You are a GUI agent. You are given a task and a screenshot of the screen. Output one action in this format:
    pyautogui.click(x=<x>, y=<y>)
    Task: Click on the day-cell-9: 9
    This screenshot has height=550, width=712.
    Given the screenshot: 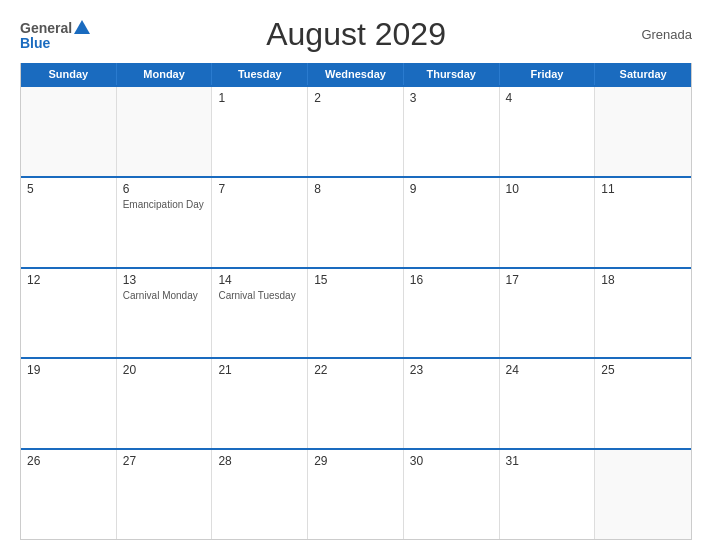 What is the action you would take?
    pyautogui.click(x=452, y=222)
    